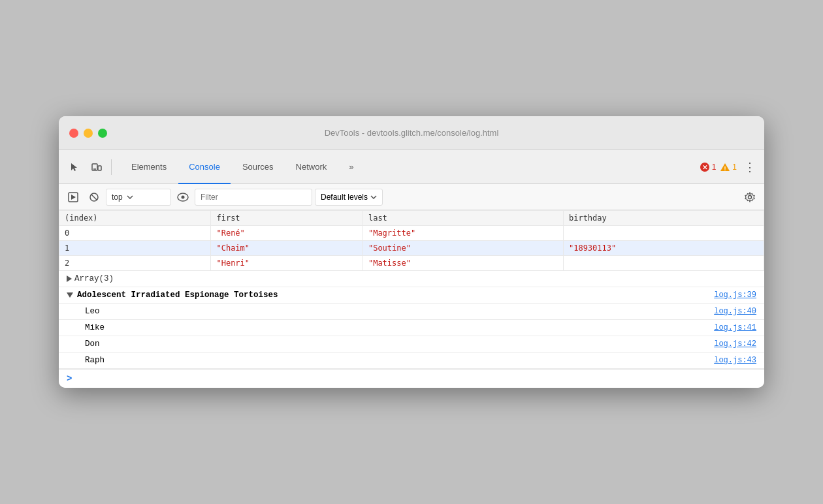 The height and width of the screenshot is (504, 823). What do you see at coordinates (735, 344) in the screenshot?
I see `log-item-link: log.js:42` at bounding box center [735, 344].